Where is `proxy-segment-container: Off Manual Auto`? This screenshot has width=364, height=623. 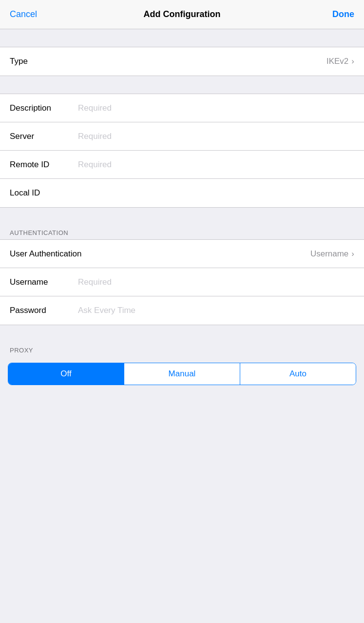 proxy-segment-container: Off Manual Auto is located at coordinates (182, 374).